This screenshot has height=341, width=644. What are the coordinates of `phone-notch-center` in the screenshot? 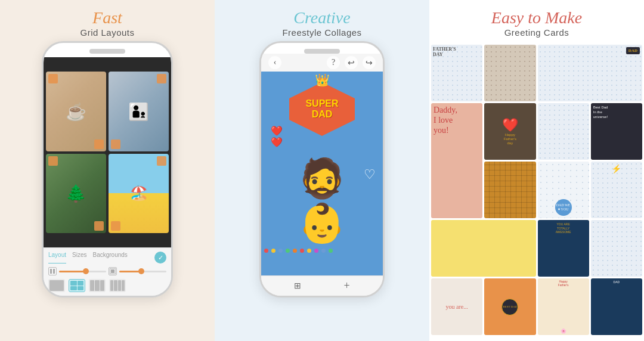 It's located at (322, 51).